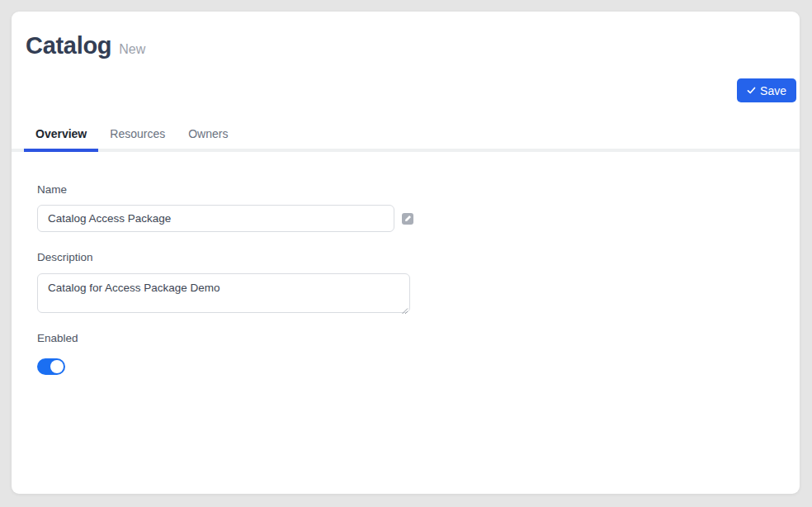 This screenshot has width=812, height=507. Describe the element at coordinates (137, 136) in the screenshot. I see `tab-resources: Resources` at that location.